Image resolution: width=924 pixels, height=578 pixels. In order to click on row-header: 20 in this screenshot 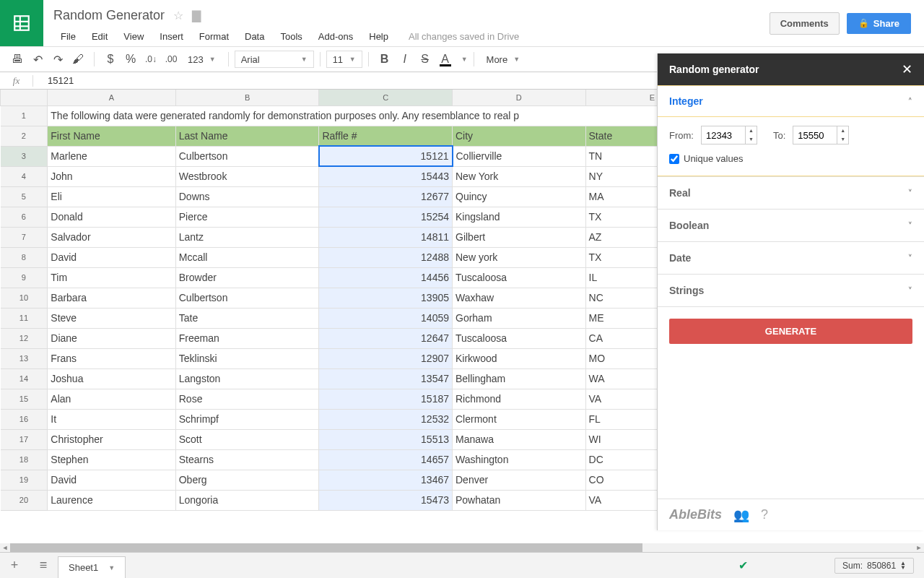, I will do `click(25, 500)`.